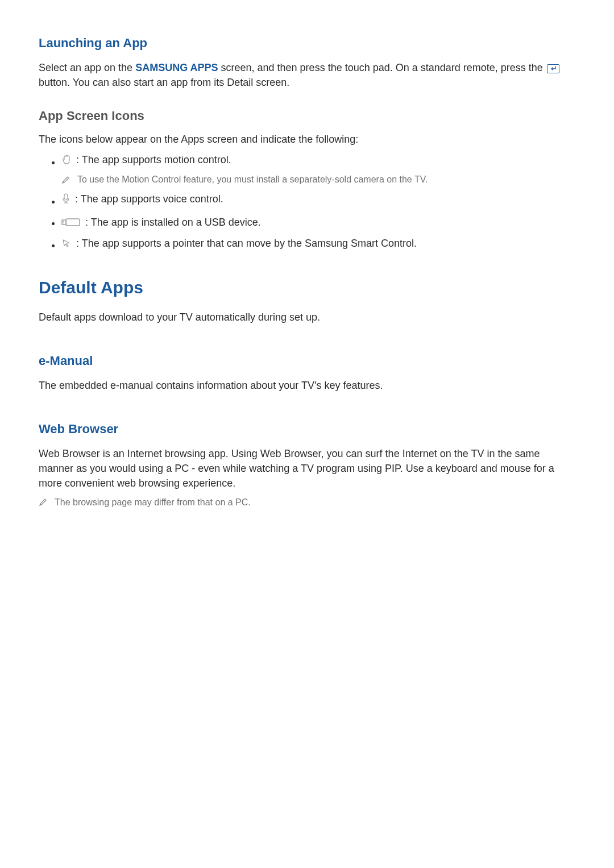  What do you see at coordinates (252, 180) in the screenshot?
I see `note-text: To use the Motion Control feature, you m…` at bounding box center [252, 180].